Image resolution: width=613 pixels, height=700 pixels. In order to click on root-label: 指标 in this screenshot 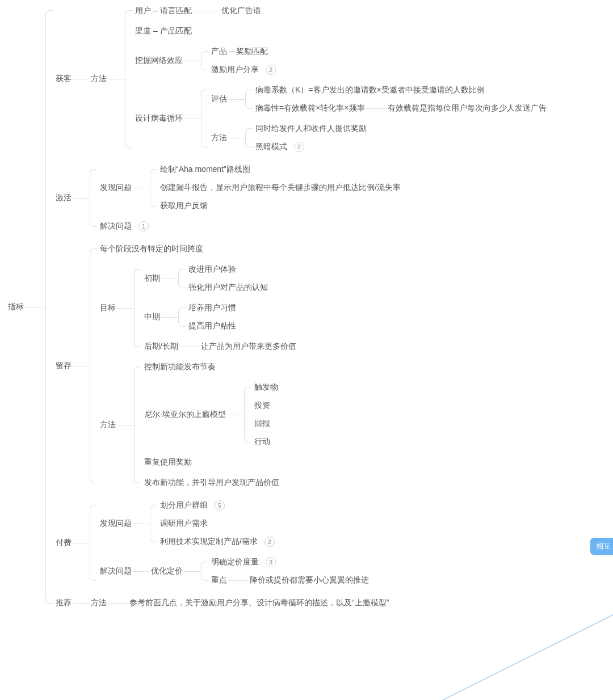, I will do `click(16, 307)`.